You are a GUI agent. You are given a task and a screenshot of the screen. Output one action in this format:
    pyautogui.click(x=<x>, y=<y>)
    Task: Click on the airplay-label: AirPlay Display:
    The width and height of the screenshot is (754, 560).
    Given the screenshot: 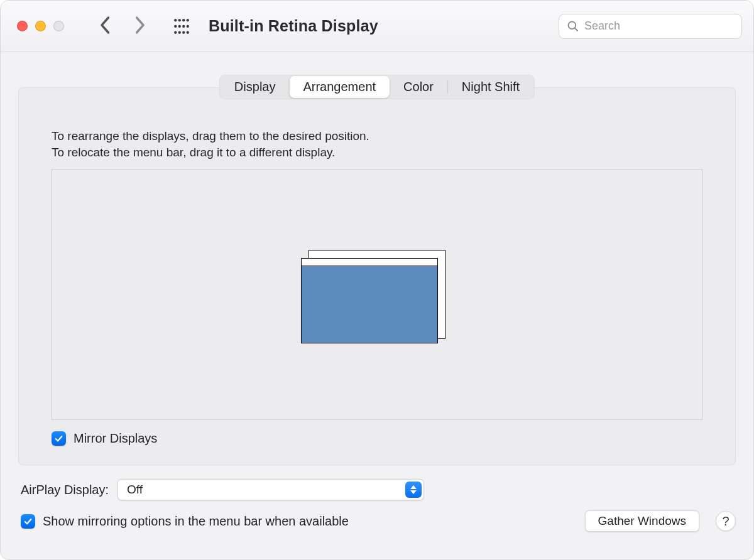 What is the action you would take?
    pyautogui.click(x=65, y=490)
    